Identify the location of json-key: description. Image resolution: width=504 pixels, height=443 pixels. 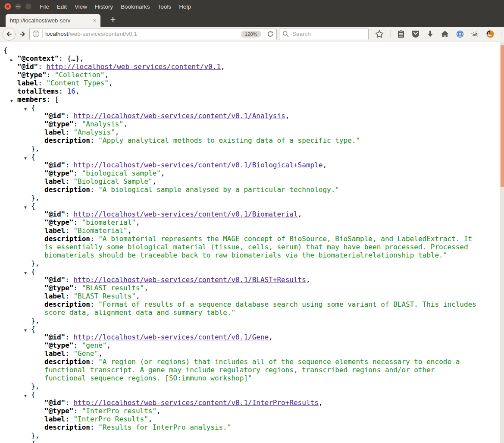
(67, 190).